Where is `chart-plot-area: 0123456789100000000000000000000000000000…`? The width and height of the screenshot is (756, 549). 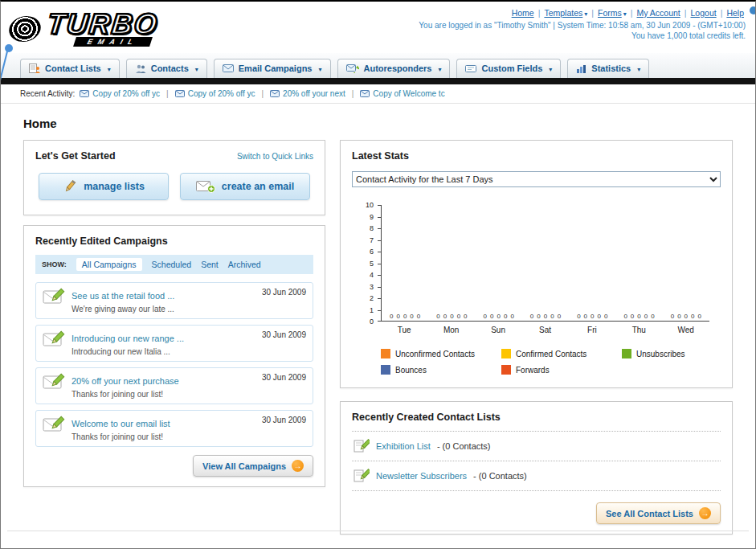
chart-plot-area: 0123456789100000000000000000000000000000… is located at coordinates (545, 264).